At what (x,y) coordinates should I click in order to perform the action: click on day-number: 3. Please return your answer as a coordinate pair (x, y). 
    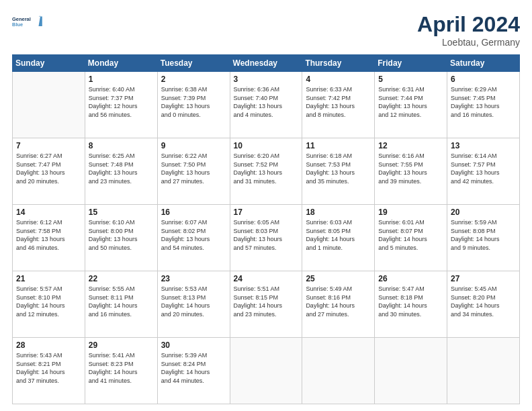
    Looking at the image, I should click on (266, 79).